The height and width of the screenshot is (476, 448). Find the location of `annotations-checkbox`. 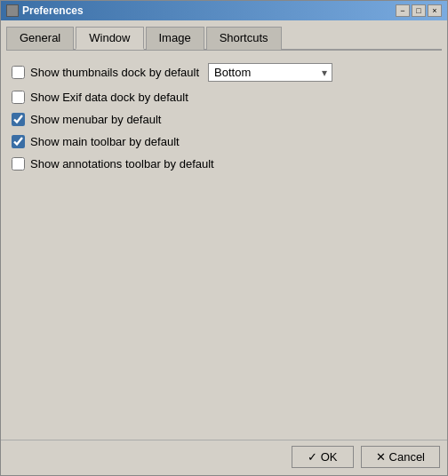

annotations-checkbox is located at coordinates (18, 163).